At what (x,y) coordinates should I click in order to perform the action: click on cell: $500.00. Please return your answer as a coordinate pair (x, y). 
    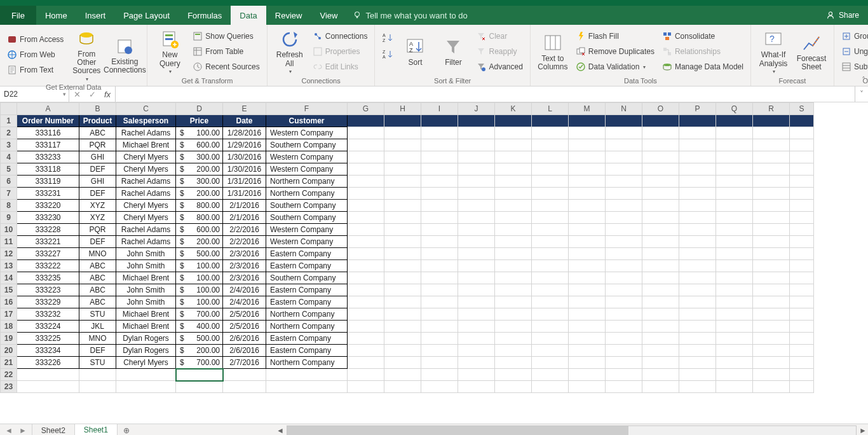
    Looking at the image, I should click on (200, 338).